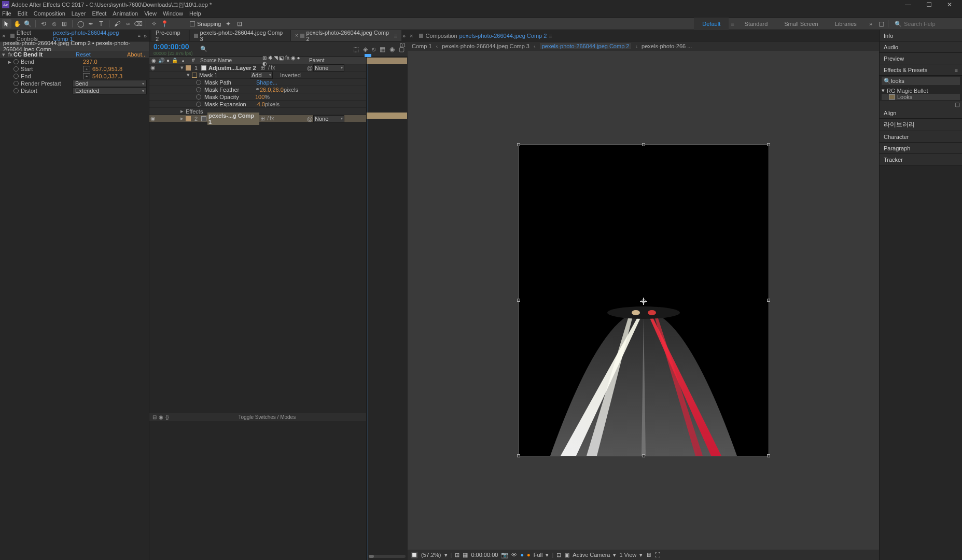 The width and height of the screenshot is (962, 560). What do you see at coordinates (387, 556) in the screenshot?
I see `timeline-zoom-slider` at bounding box center [387, 556].